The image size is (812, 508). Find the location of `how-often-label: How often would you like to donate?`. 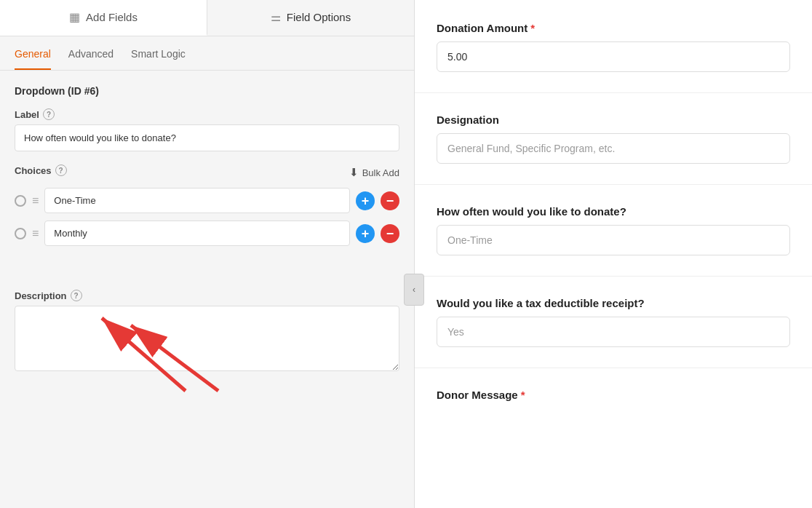

how-often-label: How often would you like to donate? is located at coordinates (613, 211).